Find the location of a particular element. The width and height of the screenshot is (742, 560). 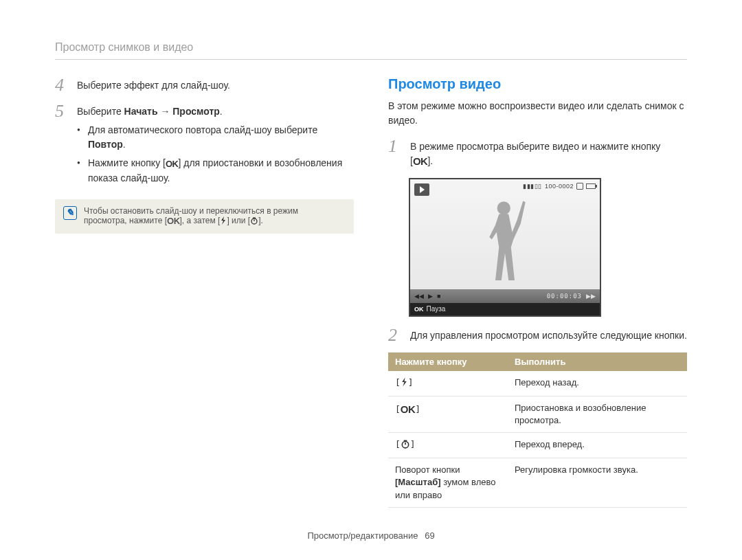

note-line2b: ], а затем [ is located at coordinates (201, 221).